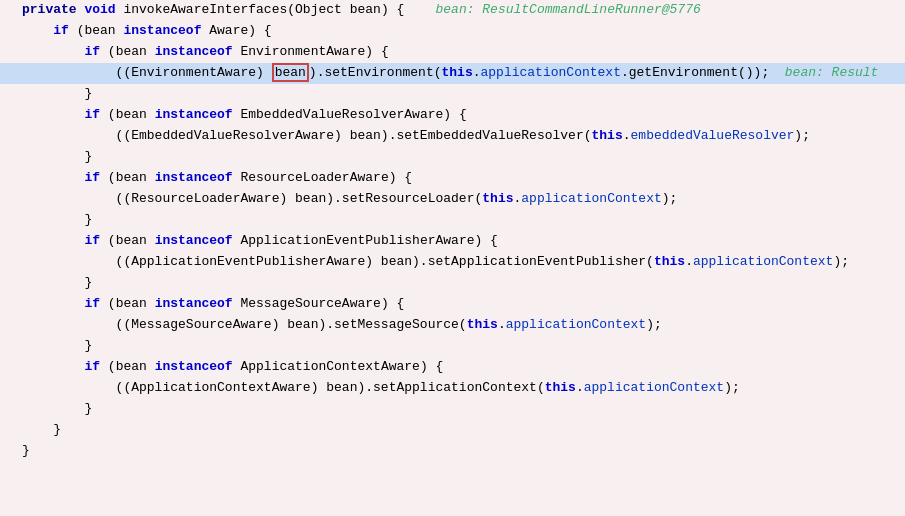 This screenshot has height=516, width=905. What do you see at coordinates (53, 94) in the screenshot?
I see `line-5-text: }` at bounding box center [53, 94].